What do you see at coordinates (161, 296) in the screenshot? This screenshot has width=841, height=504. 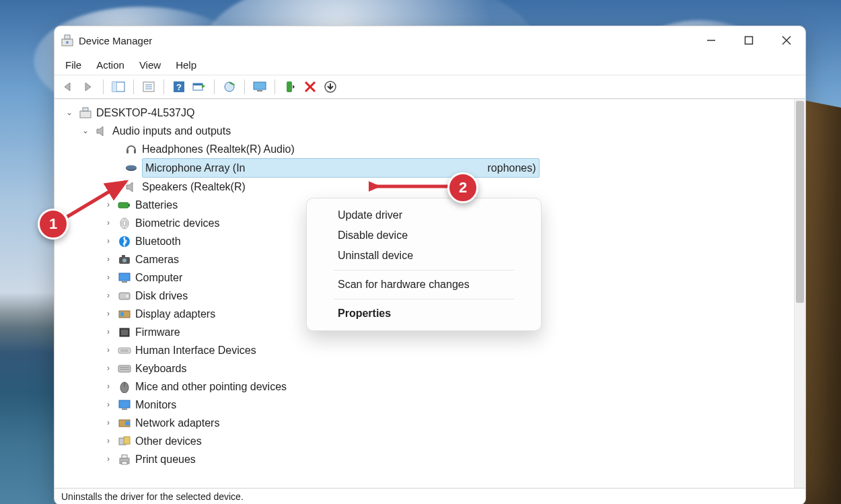 I see `tree-category-label: Disk drives` at bounding box center [161, 296].